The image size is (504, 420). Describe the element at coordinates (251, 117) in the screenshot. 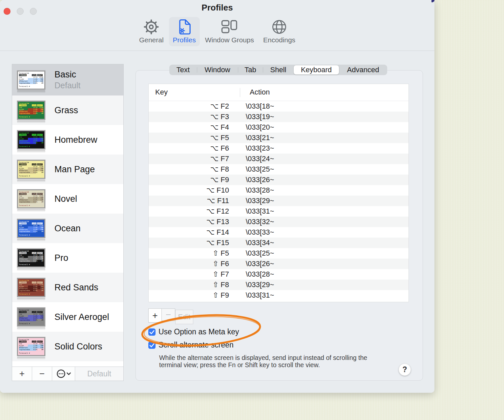

I see `action-cell: \033[19~` at that location.